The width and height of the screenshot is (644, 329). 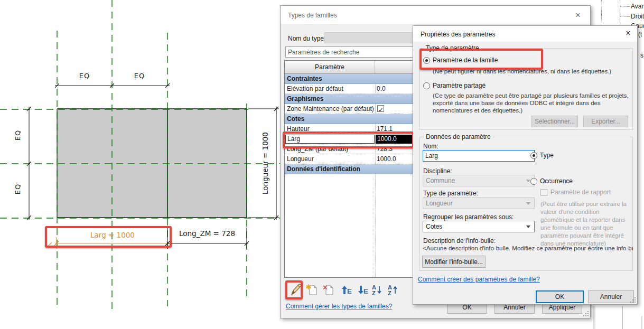 What do you see at coordinates (427, 60) in the screenshot?
I see `family-parameter-radio` at bounding box center [427, 60].